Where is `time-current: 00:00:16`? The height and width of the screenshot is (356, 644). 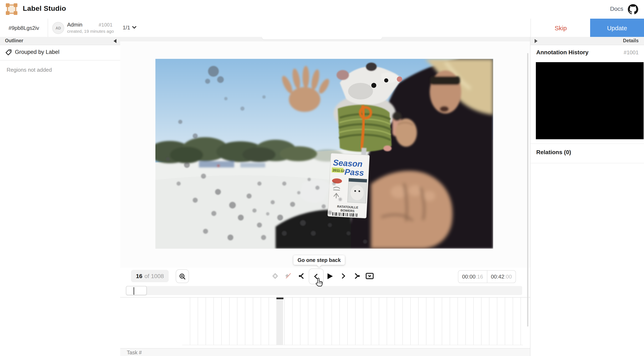
time-current: 00:00:16 is located at coordinates (473, 277).